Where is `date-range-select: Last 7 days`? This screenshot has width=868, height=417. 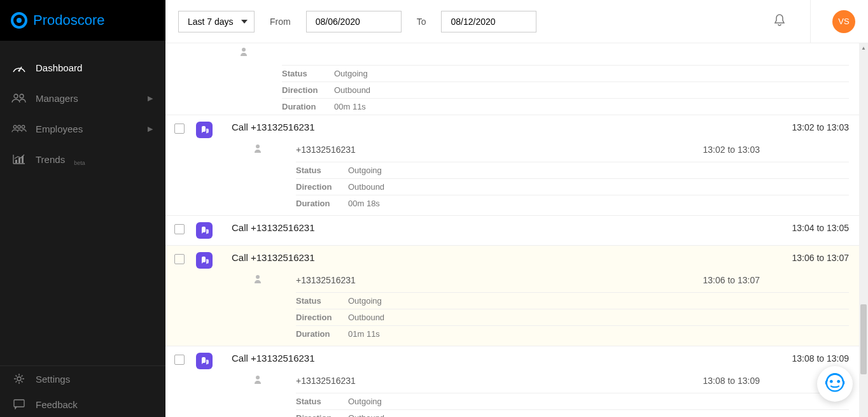
date-range-select: Last 7 days is located at coordinates (216, 22).